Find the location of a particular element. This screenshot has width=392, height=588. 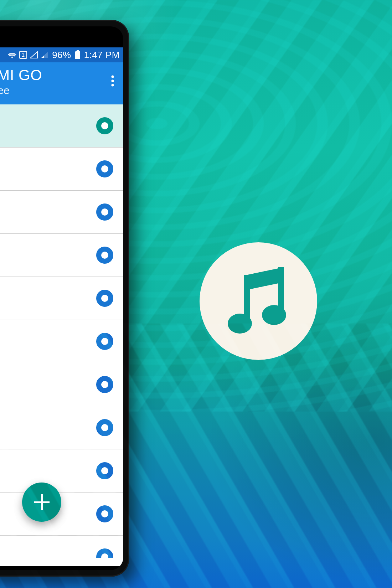

app-subtitle: i Go Free is located at coordinates (59, 91).